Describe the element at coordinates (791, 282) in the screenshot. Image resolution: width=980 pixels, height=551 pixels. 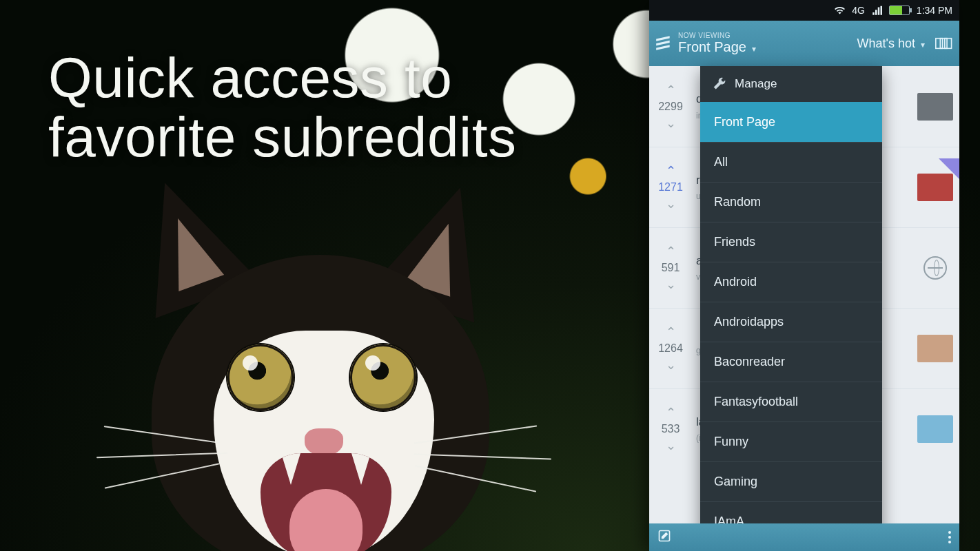
I see `subreddit-item: Android` at that location.